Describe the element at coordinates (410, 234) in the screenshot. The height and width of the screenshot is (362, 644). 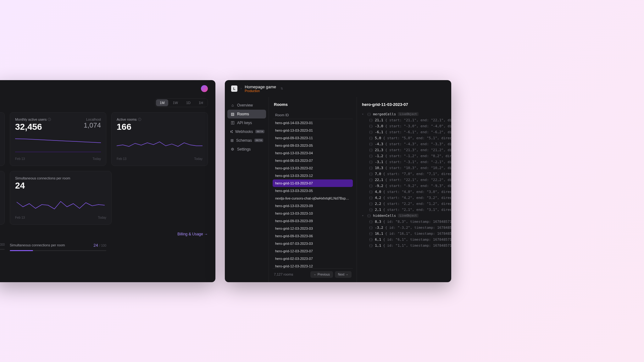
I see `tree-leaf: {}16,1{ id: "16,1", timestamp: 167848571…` at that location.